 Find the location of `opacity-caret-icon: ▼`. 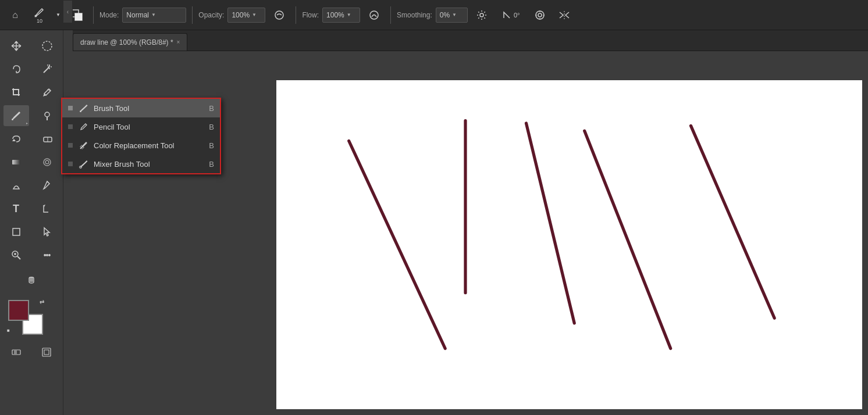

opacity-caret-icon: ▼ is located at coordinates (254, 15).